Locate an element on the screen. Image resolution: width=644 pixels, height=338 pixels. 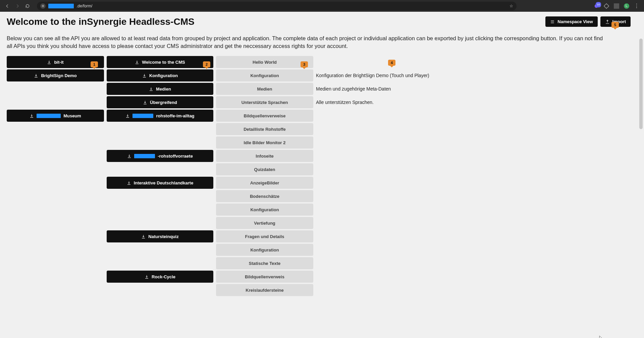
app-uebergreifend: Übergreifend is located at coordinates (160, 102).